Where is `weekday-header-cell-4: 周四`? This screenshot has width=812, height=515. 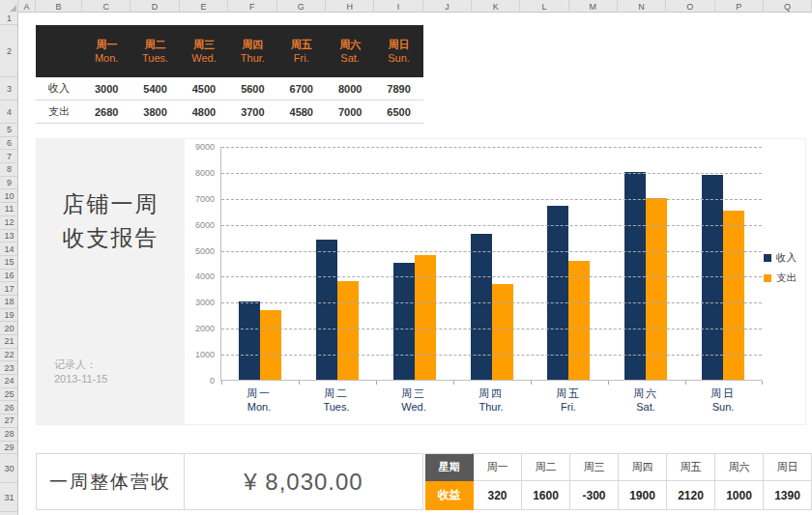 weekday-header-cell-4: 周四 is located at coordinates (643, 468).